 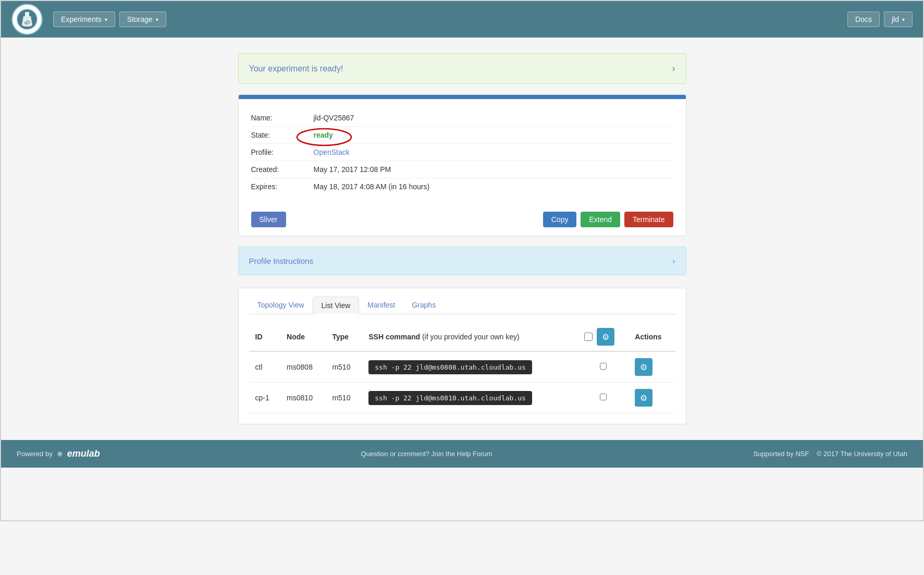 I want to click on expires-value: May 18, 2017 4:08 AM (in 16 hours), so click(x=372, y=187).